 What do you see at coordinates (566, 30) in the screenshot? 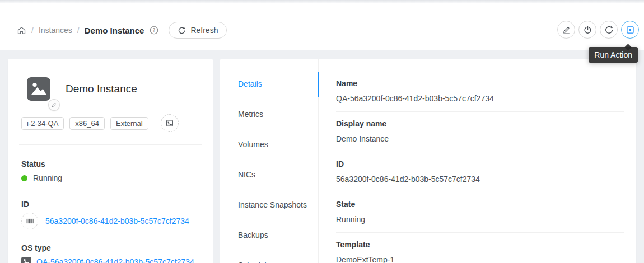
I see `edit-button` at bounding box center [566, 30].